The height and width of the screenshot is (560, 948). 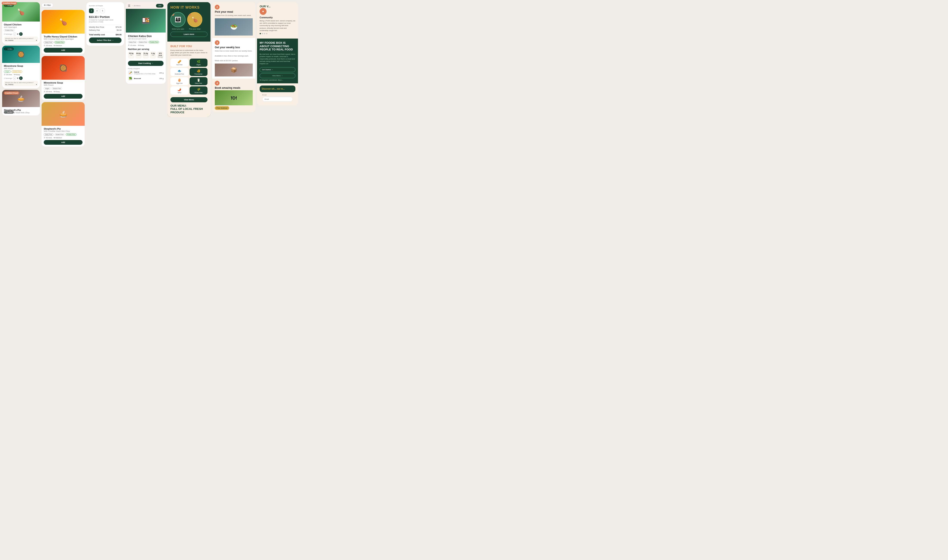 What do you see at coordinates (21, 34) in the screenshot?
I see `servings-row-glazed: 2 Servings − 2 +` at bounding box center [21, 34].